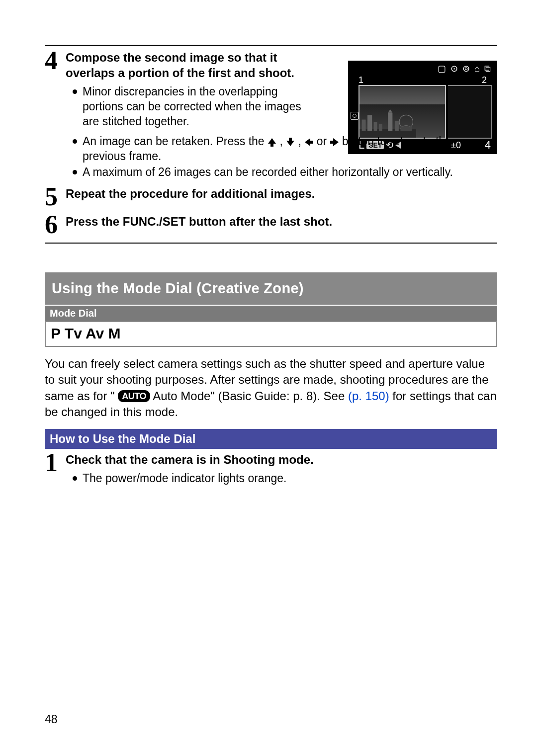 The height and width of the screenshot is (756, 537). Describe the element at coordinates (55, 225) in the screenshot. I see `step-number: 6` at that location.